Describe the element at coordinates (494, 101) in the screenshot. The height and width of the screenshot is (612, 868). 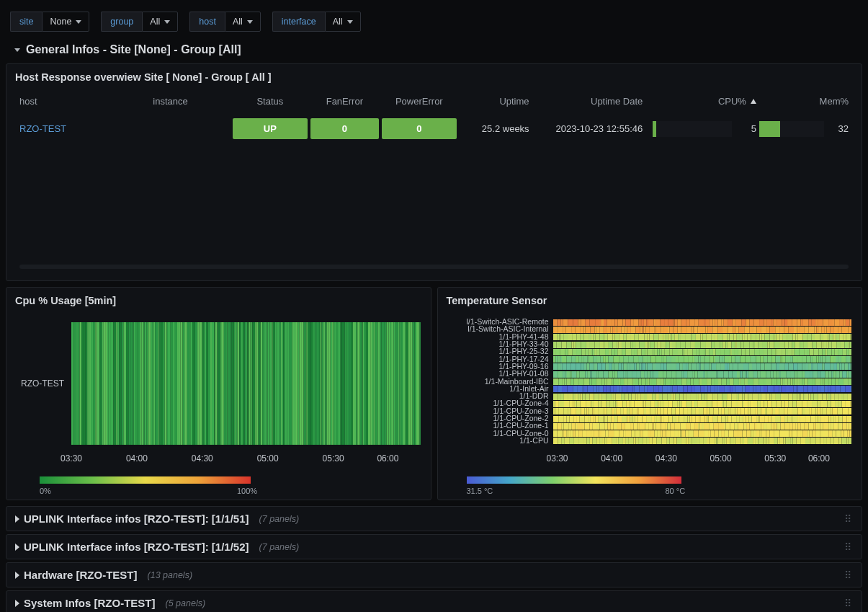
I see `th-uptime: Uptime` at that location.